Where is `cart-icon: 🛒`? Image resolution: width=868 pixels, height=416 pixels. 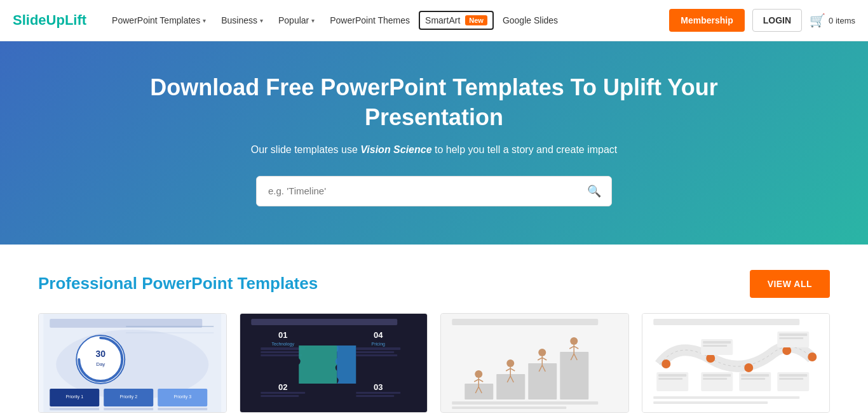 cart-icon: 🛒 is located at coordinates (817, 20).